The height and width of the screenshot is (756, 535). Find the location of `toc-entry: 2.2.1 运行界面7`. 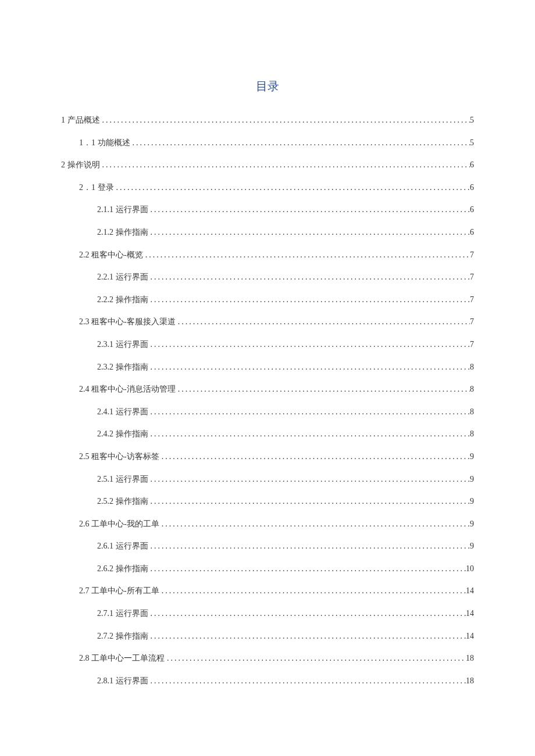

toc-entry: 2.2.1 运行界面7 is located at coordinates (268, 277).